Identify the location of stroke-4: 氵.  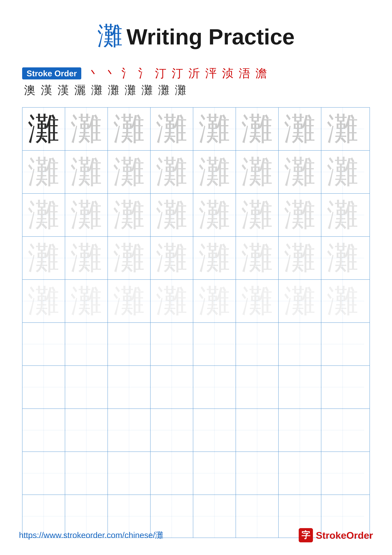
(144, 73).